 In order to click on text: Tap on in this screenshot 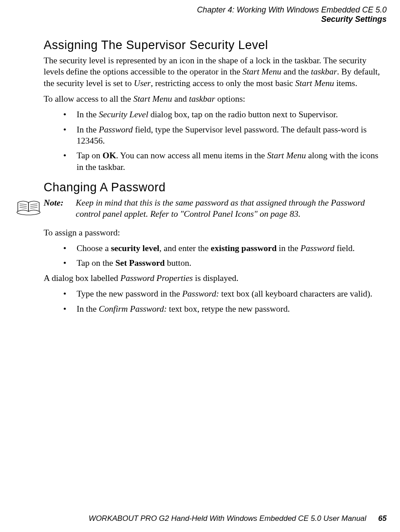, I will do `click(90, 155)`.